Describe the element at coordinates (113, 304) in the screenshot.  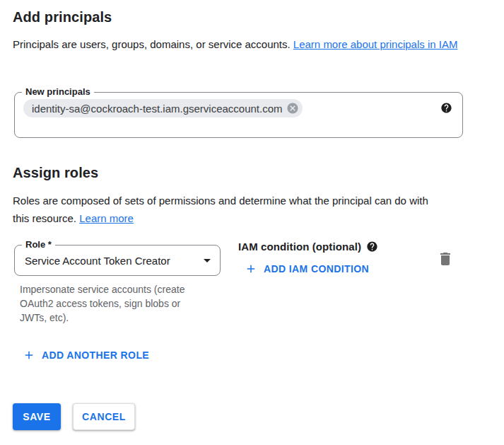
I see `role-helper-text: Impersonate service accounts (create OAu…` at that location.